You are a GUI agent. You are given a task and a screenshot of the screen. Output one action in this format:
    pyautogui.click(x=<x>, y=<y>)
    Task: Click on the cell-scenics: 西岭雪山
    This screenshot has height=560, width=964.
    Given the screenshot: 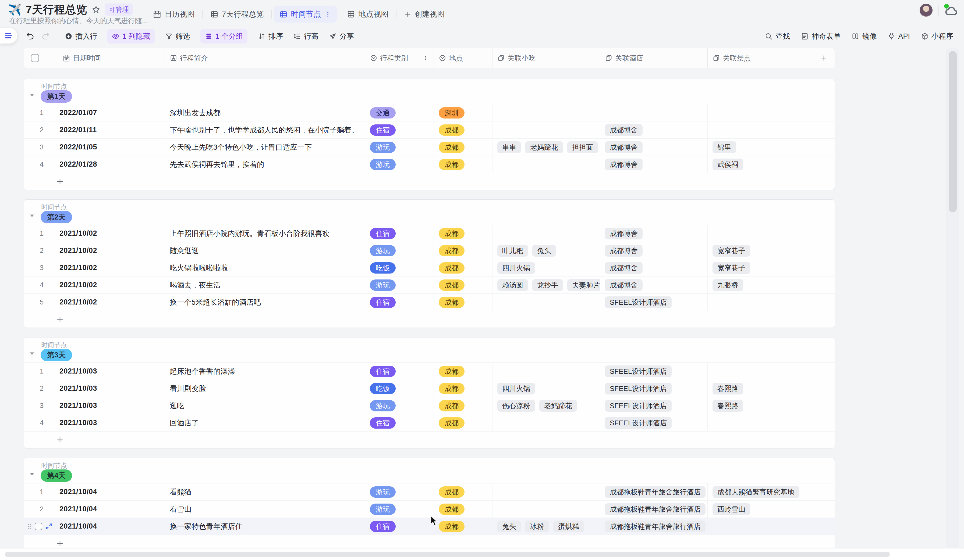 What is the action you would take?
    pyautogui.click(x=760, y=509)
    